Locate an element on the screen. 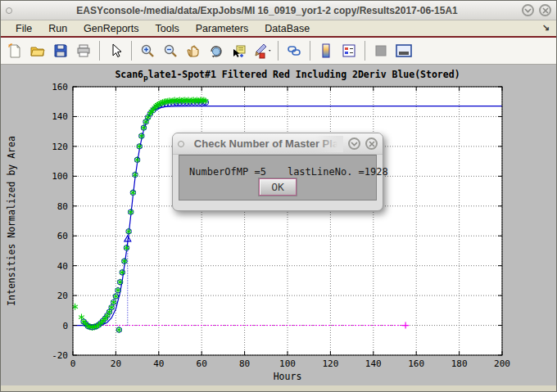 Image resolution: width=557 pixels, height=392 pixels. insert-legend-icon is located at coordinates (349, 51).